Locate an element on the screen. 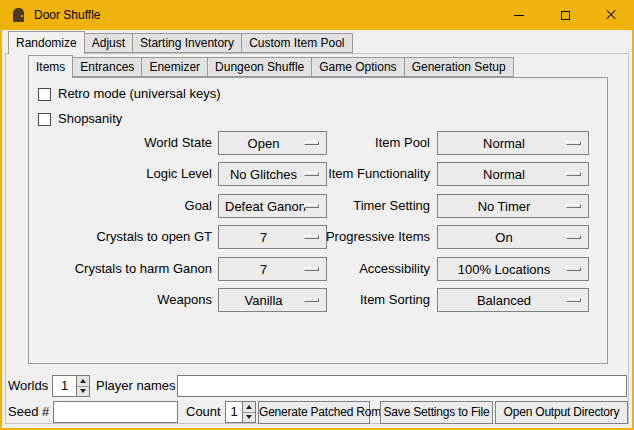  save-settings-button: Save Settings to File is located at coordinates (436, 412).